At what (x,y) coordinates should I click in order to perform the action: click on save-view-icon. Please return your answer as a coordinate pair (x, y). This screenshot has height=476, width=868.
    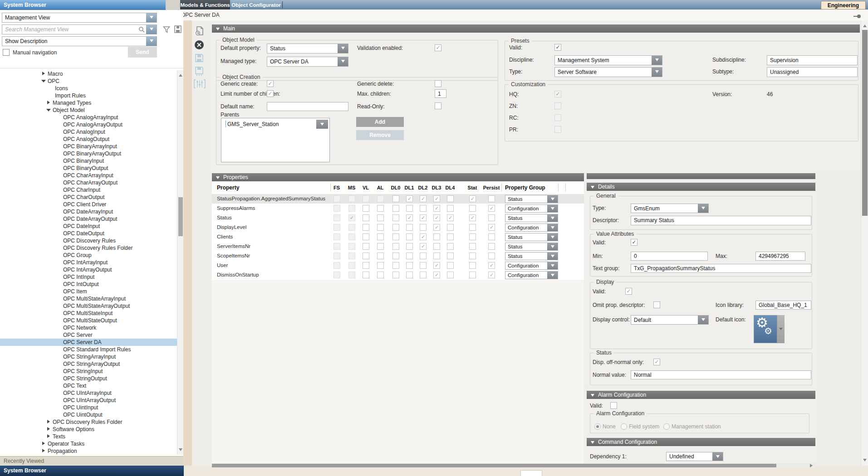
    Looking at the image, I should click on (178, 30).